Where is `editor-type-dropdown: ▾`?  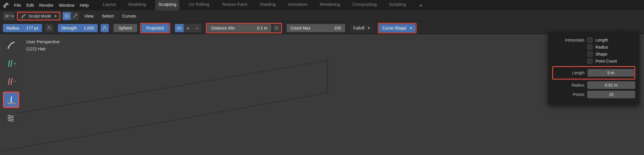
editor-type-dropdown: ▾ is located at coordinates (9, 16).